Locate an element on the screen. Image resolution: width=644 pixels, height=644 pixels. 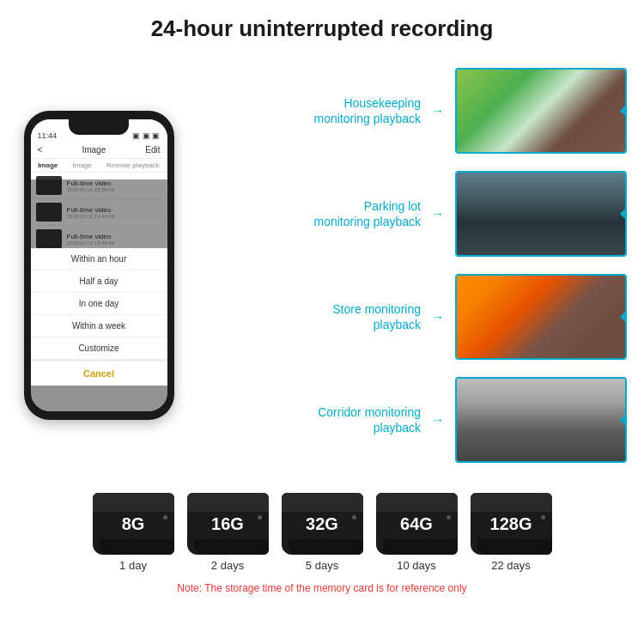
sd-size-16g: 16G is located at coordinates (228, 524).